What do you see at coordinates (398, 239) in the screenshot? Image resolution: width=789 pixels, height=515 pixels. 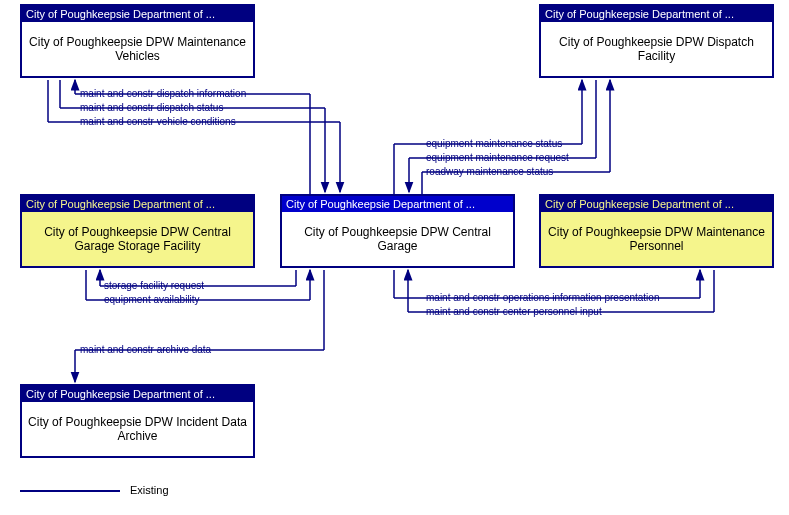 I see `node-body: City of Poughkeepsie DPW Central Garage` at bounding box center [398, 239].